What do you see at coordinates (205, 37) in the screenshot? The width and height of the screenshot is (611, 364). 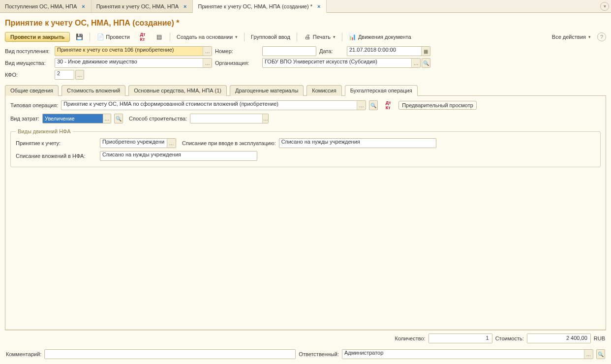 I see `create-based-label: Создать на основании` at bounding box center [205, 37].